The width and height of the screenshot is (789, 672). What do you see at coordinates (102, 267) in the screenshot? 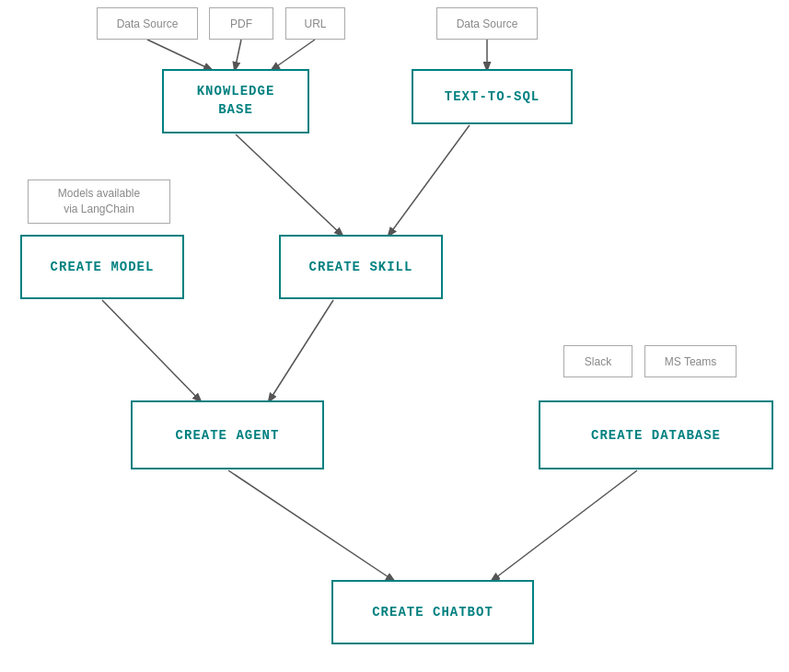
I see `create-model-node: CREATE MODEL` at bounding box center [102, 267].